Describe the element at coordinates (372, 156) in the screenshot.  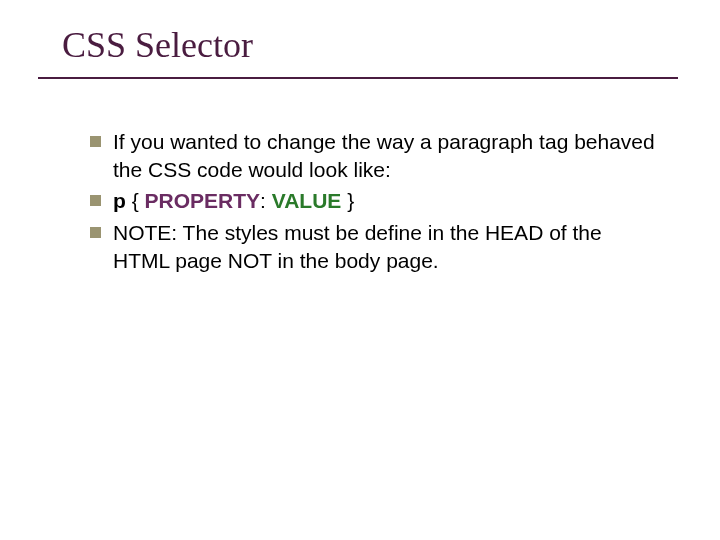
I see `bullet-item: If you wanted to change the way a paragr…` at that location.